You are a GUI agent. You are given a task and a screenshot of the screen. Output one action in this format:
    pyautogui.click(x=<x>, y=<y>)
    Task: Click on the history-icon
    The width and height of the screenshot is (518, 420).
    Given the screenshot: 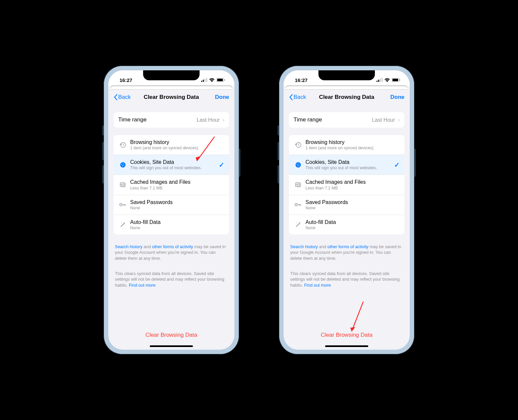 What is the action you would take?
    pyautogui.click(x=123, y=145)
    